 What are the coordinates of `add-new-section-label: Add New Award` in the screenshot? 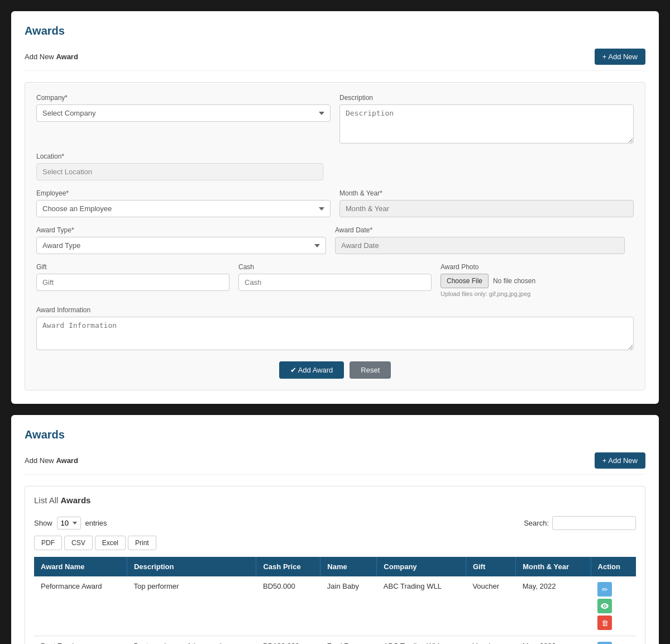 It's located at (51, 57).